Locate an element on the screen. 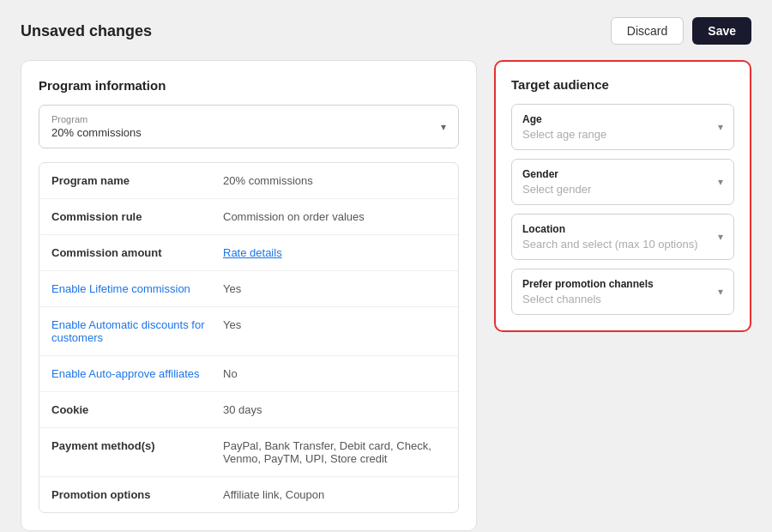 The image size is (772, 532). dropdown-placeholder: Search and select (max 10 options) is located at coordinates (611, 244).